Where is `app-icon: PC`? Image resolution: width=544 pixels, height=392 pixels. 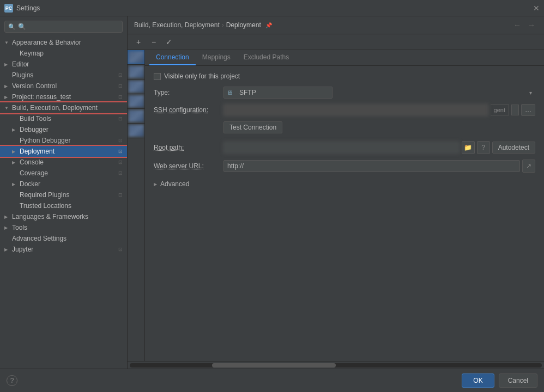 app-icon: PC is located at coordinates (9, 8).